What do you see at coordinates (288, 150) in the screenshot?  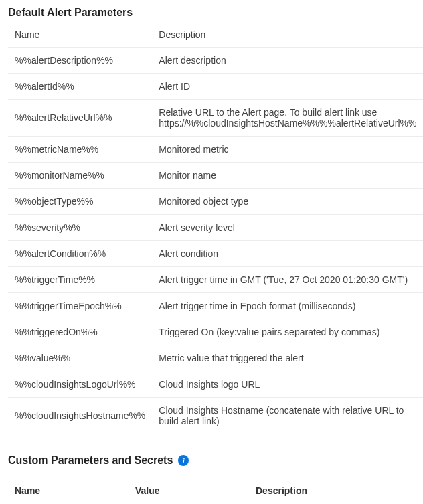 I see `param-desc-cell: Monitored metric` at bounding box center [288, 150].